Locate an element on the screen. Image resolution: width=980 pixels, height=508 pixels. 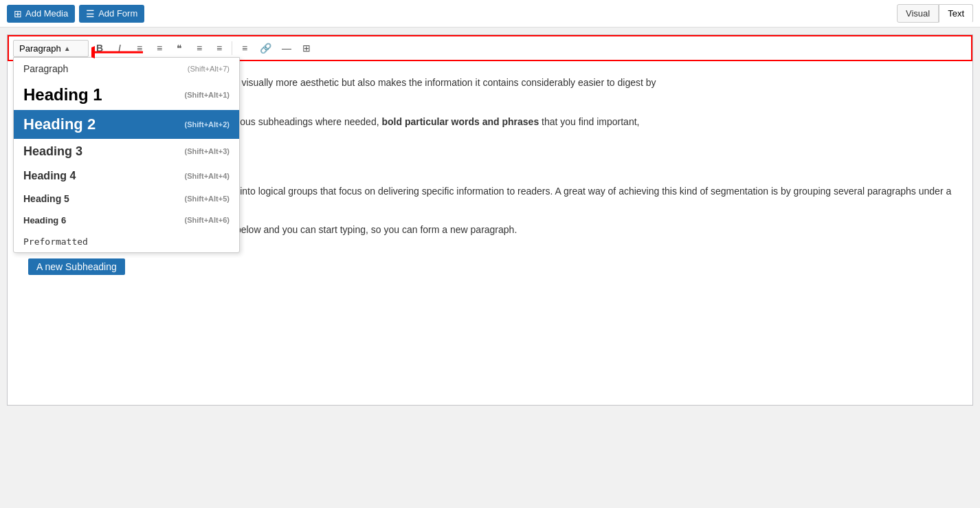
italic-button: I is located at coordinates (120, 48).